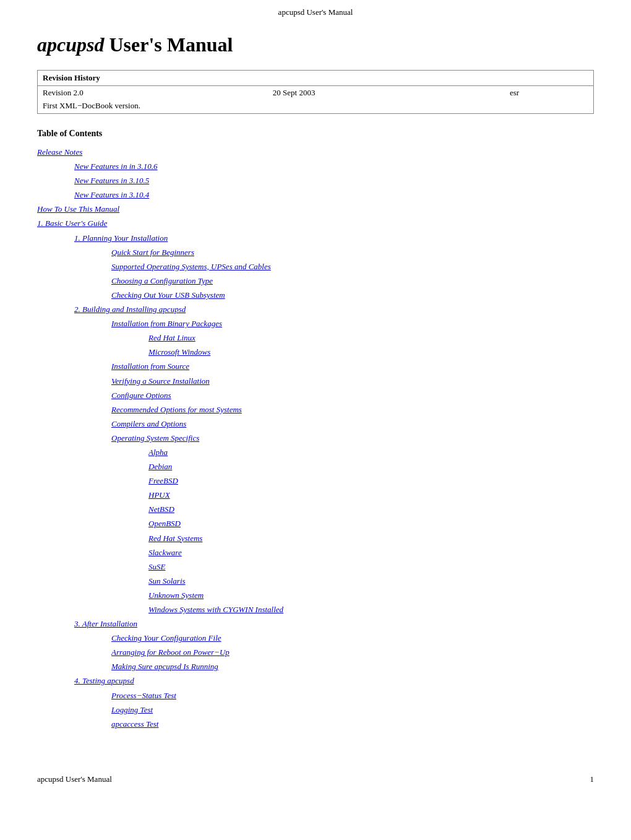 The height and width of the screenshot is (840, 631). What do you see at coordinates (160, 467) in the screenshot?
I see `toc-link: Debian` at bounding box center [160, 467].